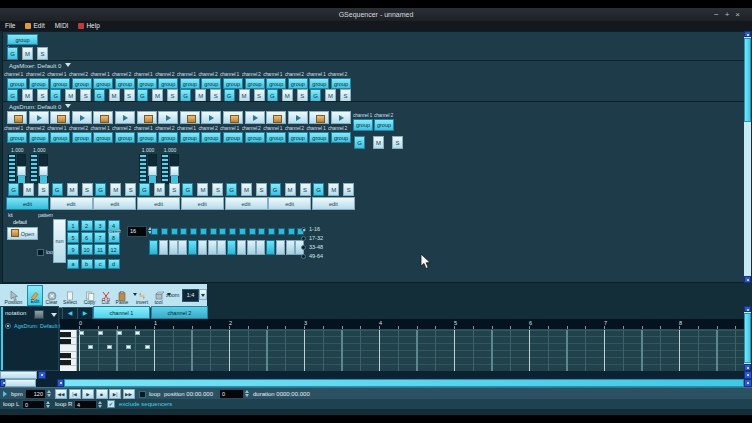 This screenshot has height=423, width=752. What do you see at coordinates (376, 383) in the screenshot?
I see `machines-hscrollbar` at bounding box center [376, 383].